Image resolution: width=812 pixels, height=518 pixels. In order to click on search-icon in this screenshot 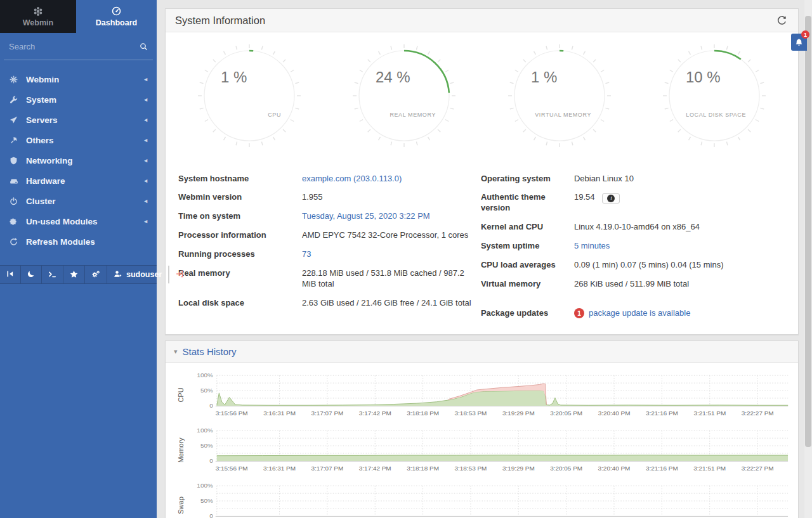, I will do `click(143, 47)`.